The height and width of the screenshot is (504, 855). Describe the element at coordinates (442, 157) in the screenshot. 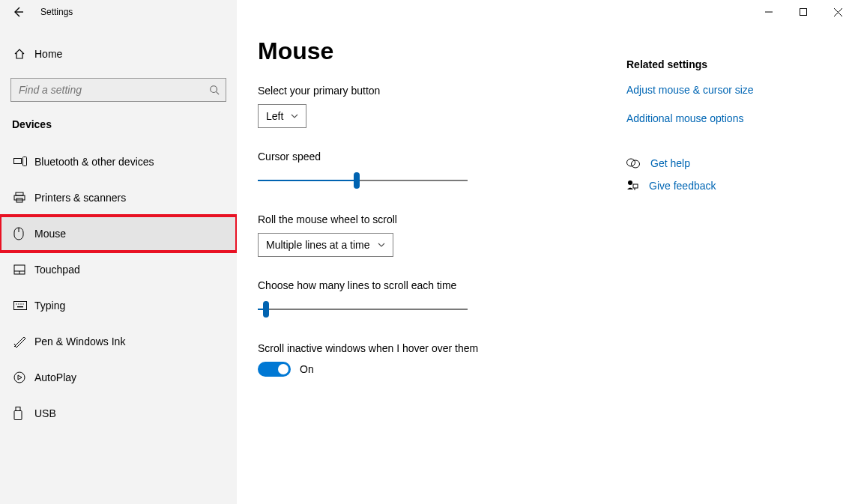

I see `cursor-speed-label: Cursor speed` at that location.